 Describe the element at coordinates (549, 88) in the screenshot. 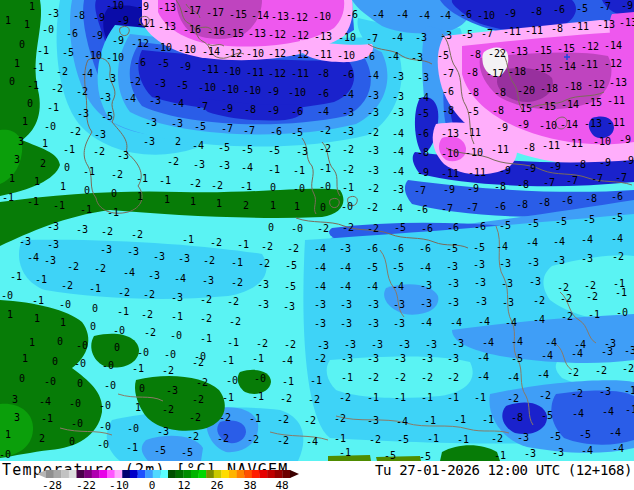

I see `temp-value-label: -18` at that location.